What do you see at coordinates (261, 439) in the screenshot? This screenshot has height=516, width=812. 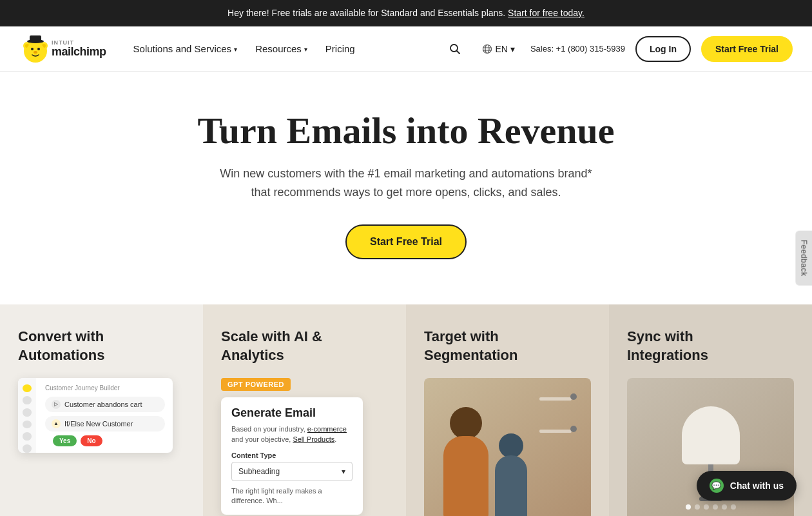 I see `gen-desc-part2: and your objective,` at bounding box center [261, 439].